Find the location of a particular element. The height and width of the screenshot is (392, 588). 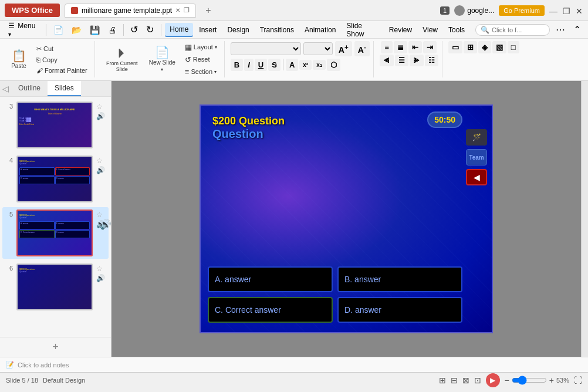

slide-thumb-3: WHO WANTS TO BE A MILLIONAIRE Title of G… is located at coordinates (55, 125).